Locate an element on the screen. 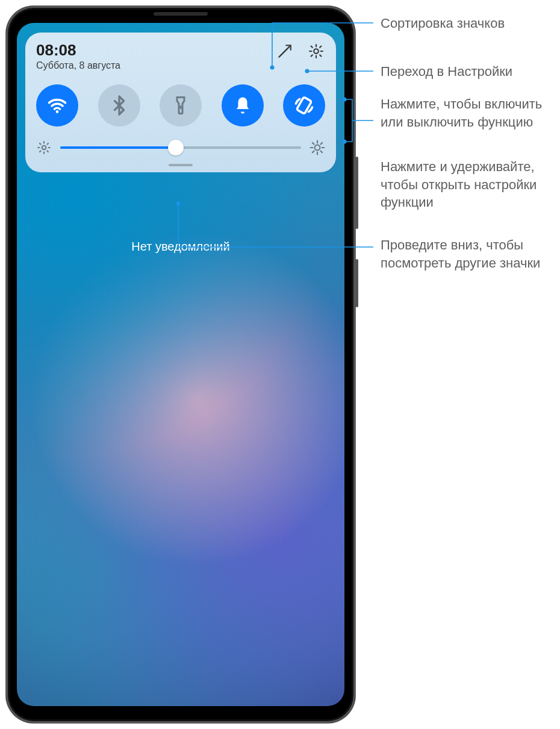 This screenshot has height=729, width=560. toggle-autorotate is located at coordinates (304, 105).